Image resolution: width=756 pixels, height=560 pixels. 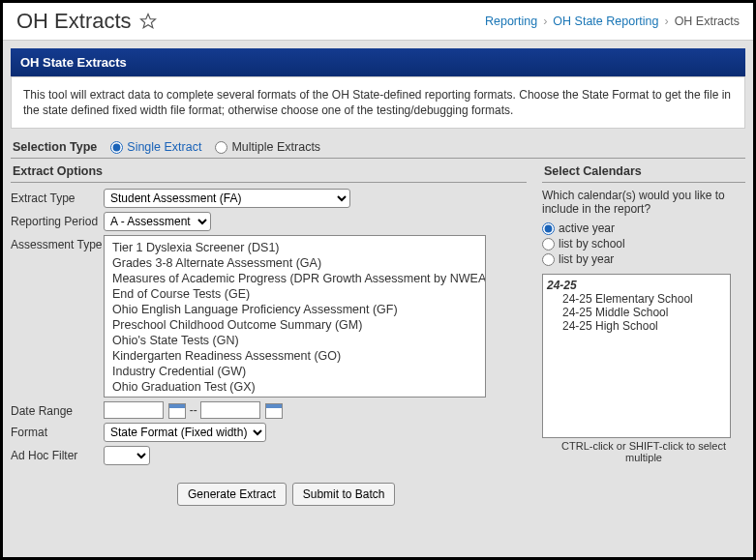 I want to click on list-item: Ohio Graduation Test (GX), so click(x=294, y=387).